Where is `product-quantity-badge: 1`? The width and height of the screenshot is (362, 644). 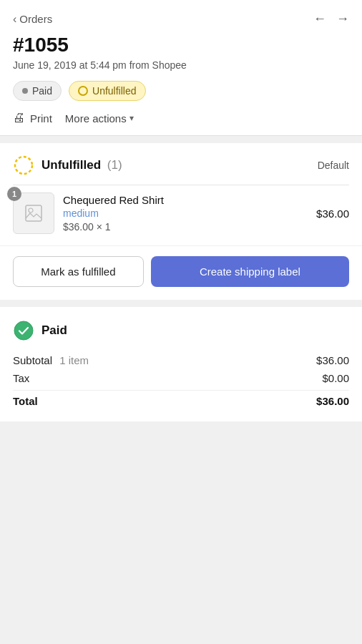
product-quantity-badge: 1 is located at coordinates (14, 194).